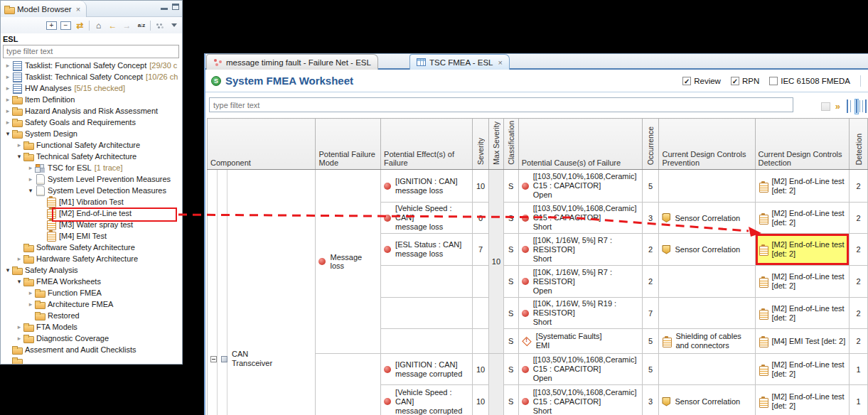  Describe the element at coordinates (91, 179) in the screenshot. I see `tree-item: ▸System Level Prevention Measures` at that location.